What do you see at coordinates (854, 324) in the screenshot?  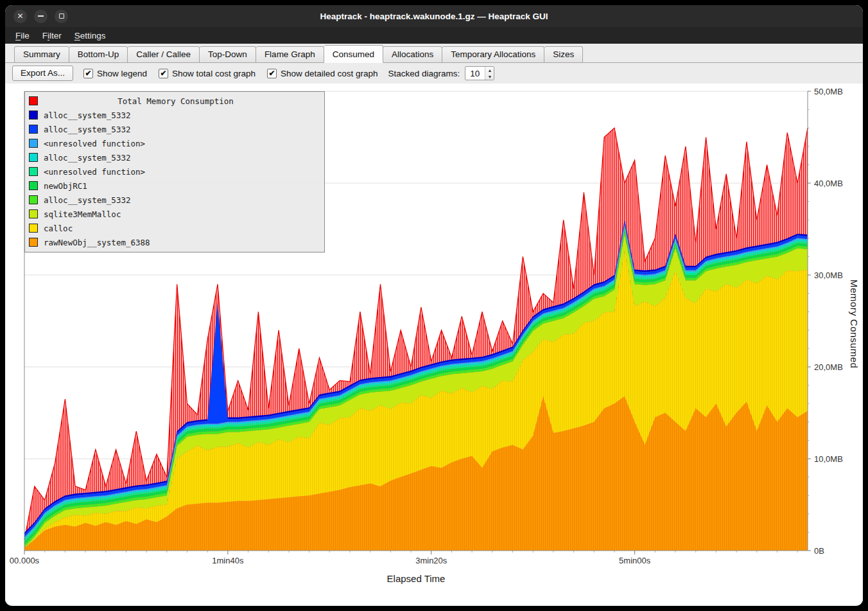 I see `y-axis-title: Memory Consumed` at bounding box center [854, 324].